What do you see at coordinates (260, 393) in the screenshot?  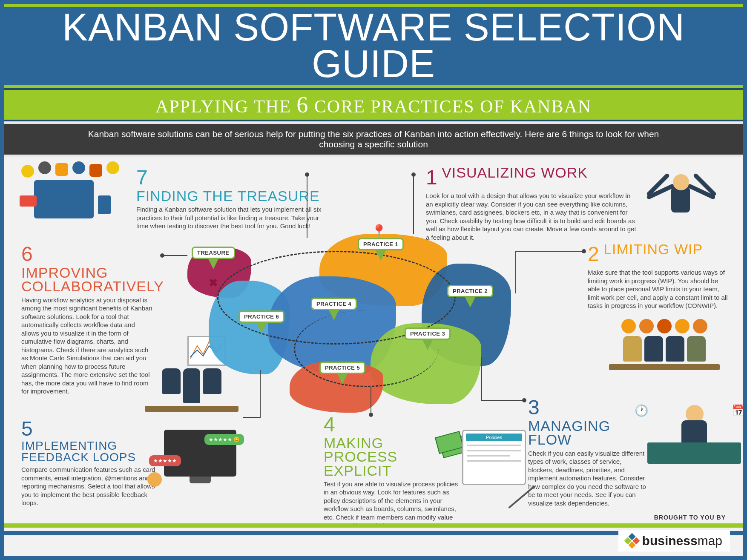 I see `connector-5a` at bounding box center [260, 393].